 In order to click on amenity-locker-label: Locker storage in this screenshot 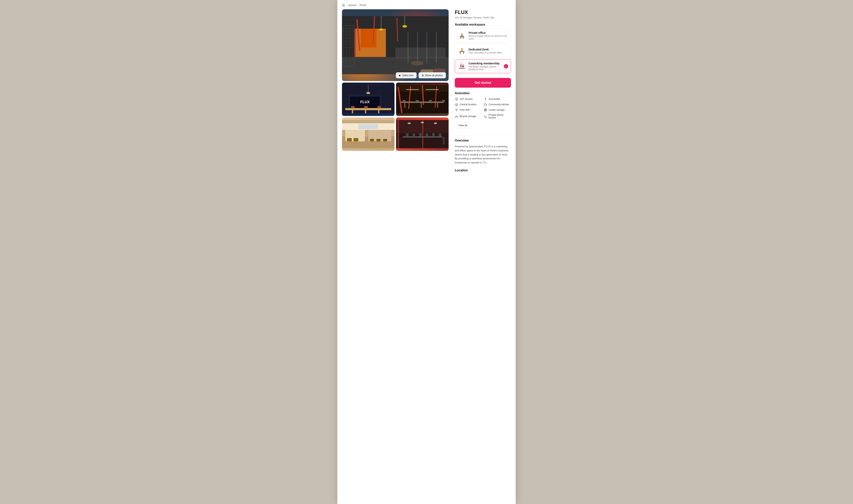, I will do `click(496, 110)`.